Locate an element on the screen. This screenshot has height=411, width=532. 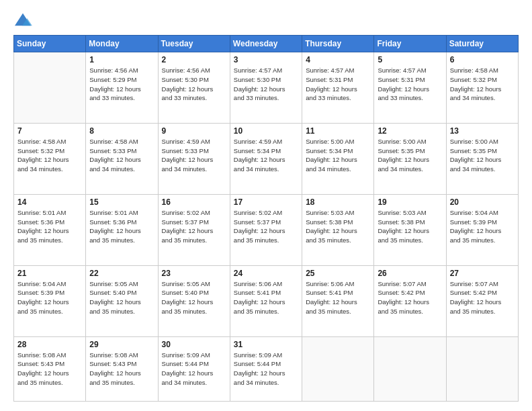
calendar-cell: 7Sunrise: 4:58 AM Sunset: 5:32 PM Daylig… is located at coordinates (50, 158).